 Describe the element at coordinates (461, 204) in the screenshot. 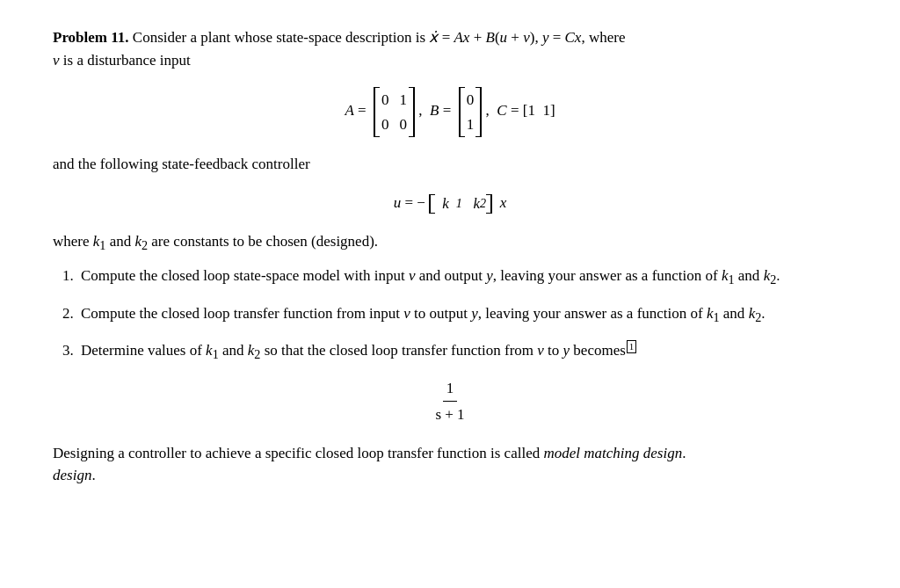

I see `k-matrix: k1 k2` at that location.